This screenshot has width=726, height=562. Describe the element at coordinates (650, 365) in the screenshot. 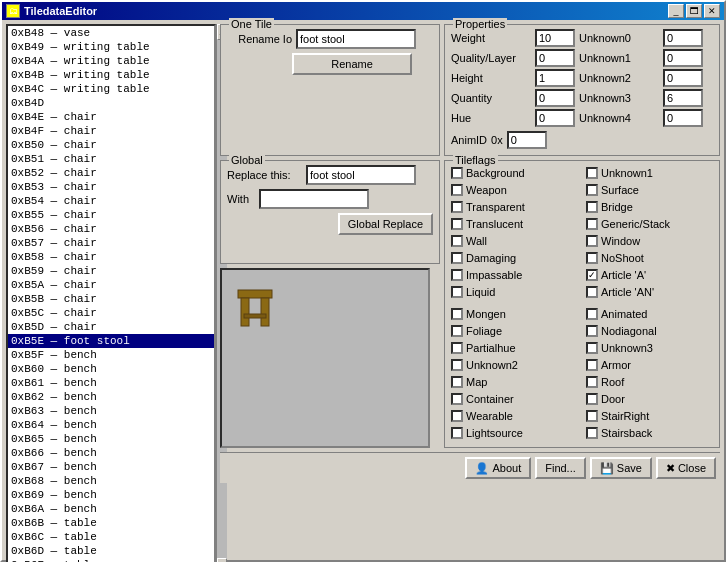

I see `flag-item: Armor` at that location.